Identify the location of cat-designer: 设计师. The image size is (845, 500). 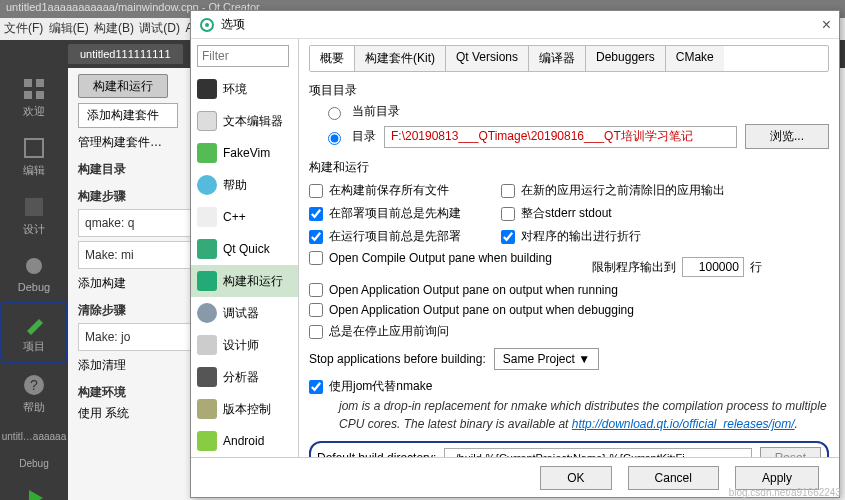
(244, 345).